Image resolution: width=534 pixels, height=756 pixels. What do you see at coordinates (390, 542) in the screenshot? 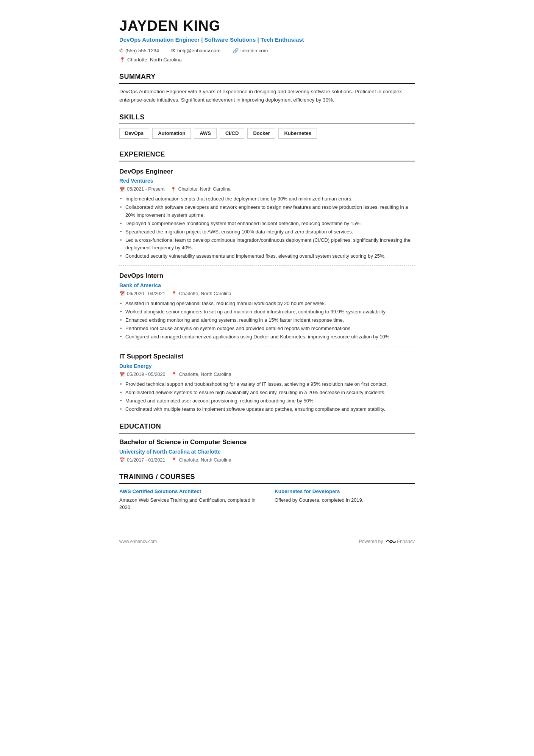
I see `enhancv-icon` at bounding box center [390, 542].